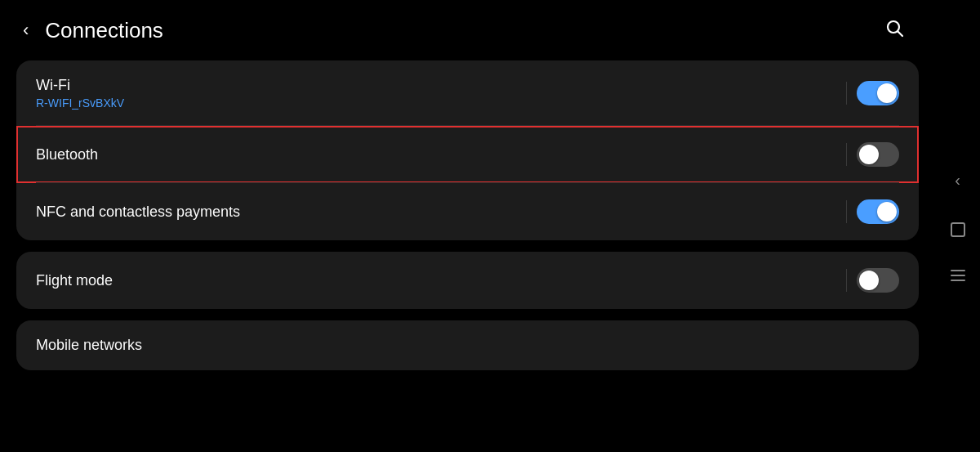  Describe the element at coordinates (467, 93) in the screenshot. I see `settings-item-wifi: Wi-FiR-WIFI_rSvBXkV` at that location.